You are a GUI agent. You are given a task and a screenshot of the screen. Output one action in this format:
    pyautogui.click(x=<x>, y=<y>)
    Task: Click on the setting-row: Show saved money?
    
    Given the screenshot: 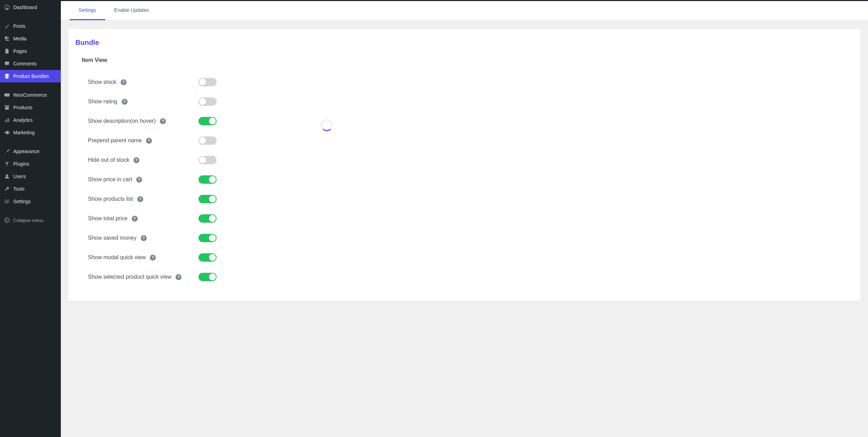 What is the action you would take?
    pyautogui.click(x=471, y=238)
    